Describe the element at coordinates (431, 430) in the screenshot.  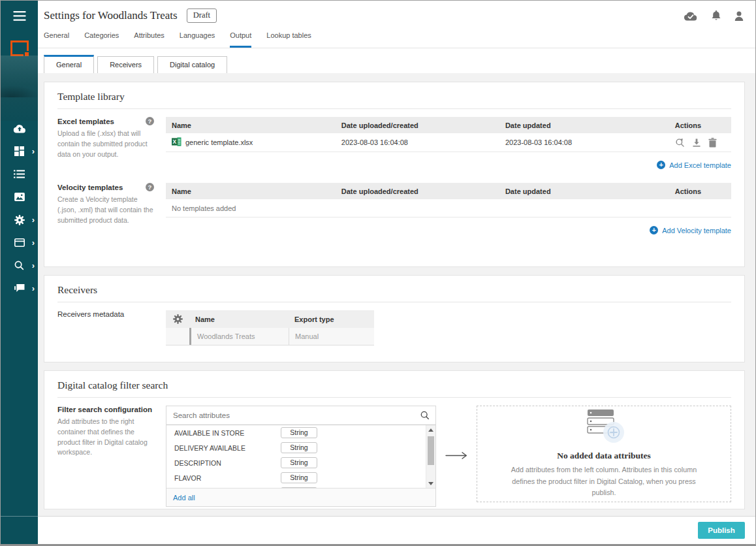
I see `scrollbar-up-icon` at that location.